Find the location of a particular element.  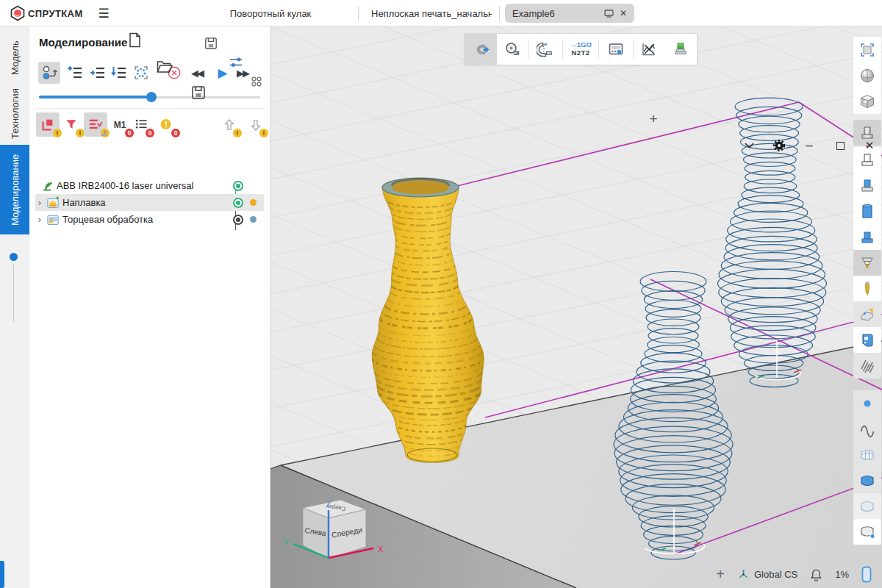

calculator-button is located at coordinates (616, 49).